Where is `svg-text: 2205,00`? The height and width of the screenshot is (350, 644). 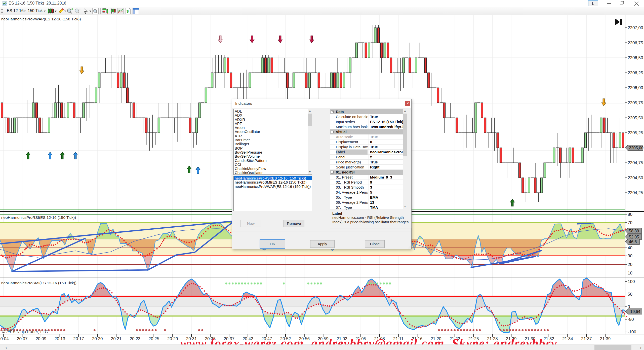 svg-text: 2205,00 is located at coordinates (636, 148).